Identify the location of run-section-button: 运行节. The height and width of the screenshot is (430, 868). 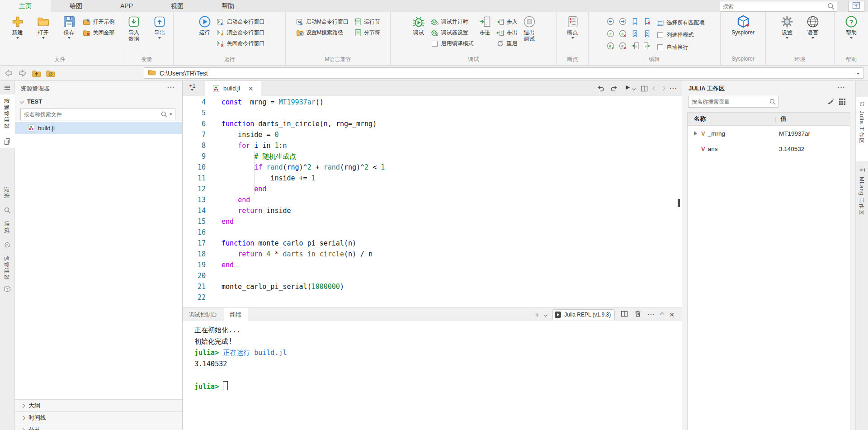
(367, 22).